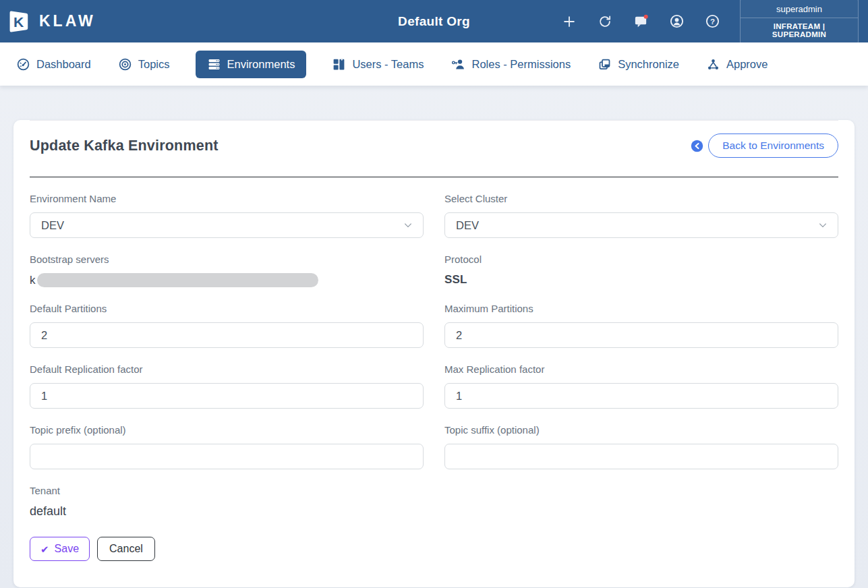 The height and width of the screenshot is (588, 868). I want to click on org-title: Default Org, so click(434, 22).